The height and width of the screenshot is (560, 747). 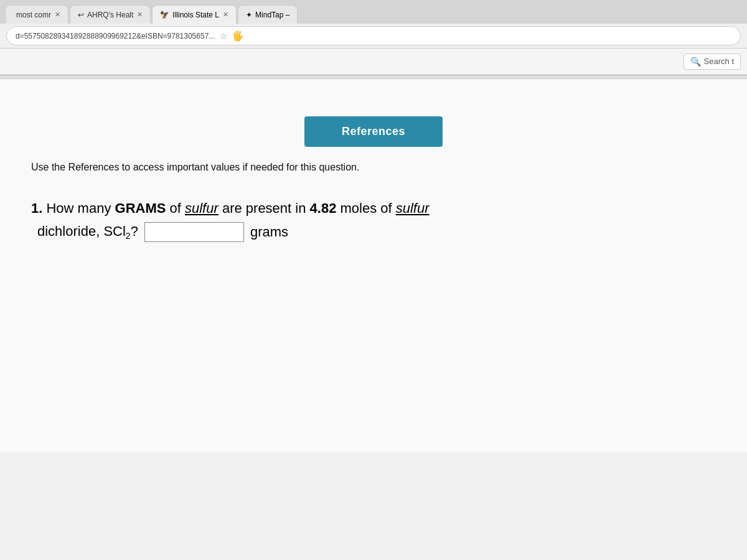 What do you see at coordinates (176, 208) in the screenshot?
I see `question-text-part2: of` at bounding box center [176, 208].